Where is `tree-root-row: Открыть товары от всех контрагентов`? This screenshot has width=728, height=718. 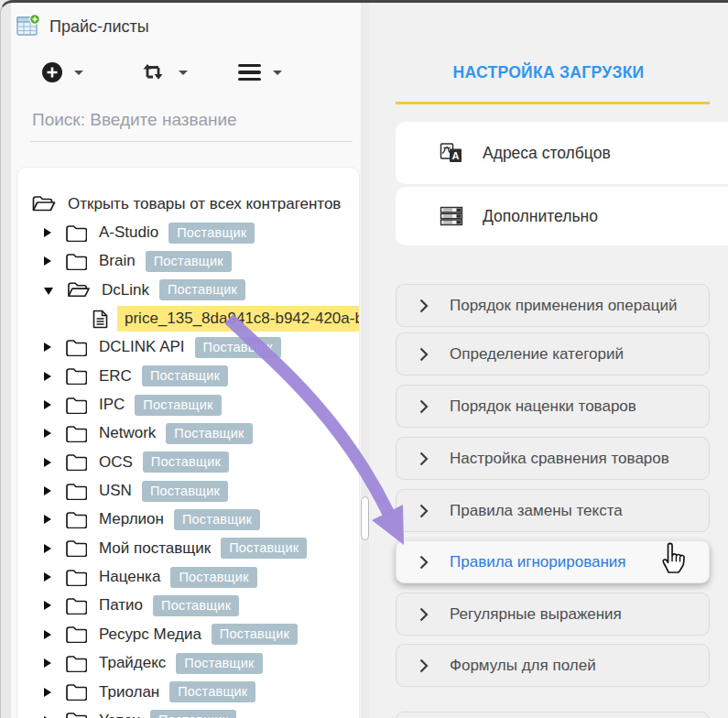 tree-root-row: Открыть товары от всех контрагентов is located at coordinates (189, 203).